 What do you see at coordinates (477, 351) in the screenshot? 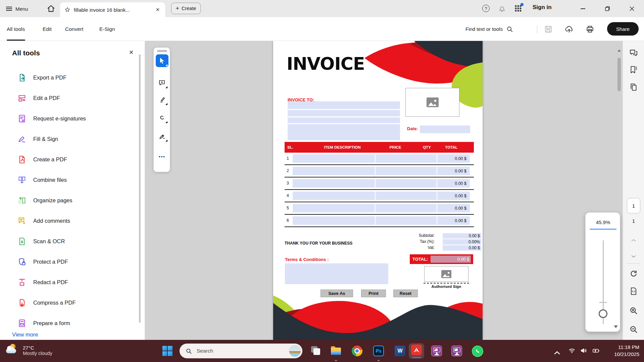
I see `whatsapp-button` at bounding box center [477, 351].